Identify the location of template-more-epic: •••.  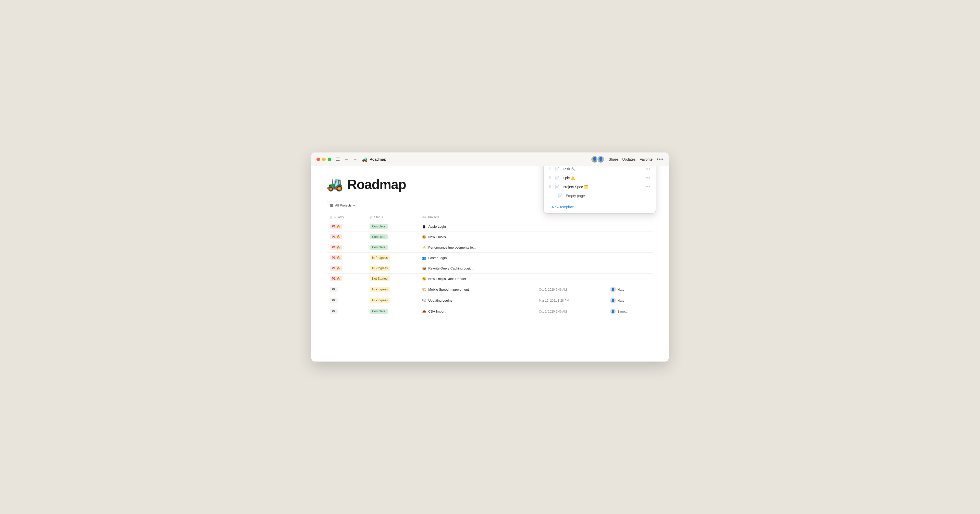
(648, 178).